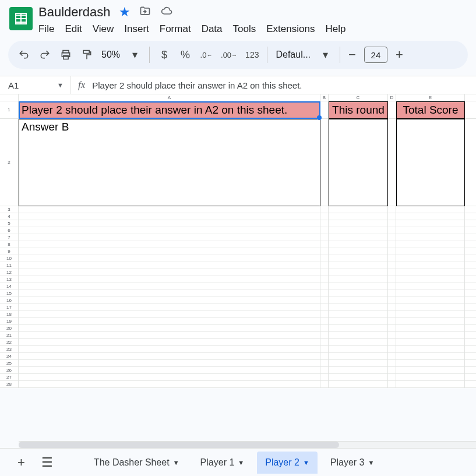 Image resolution: width=476 pixels, height=476 pixels. I want to click on cell-r28-c3, so click(392, 385).